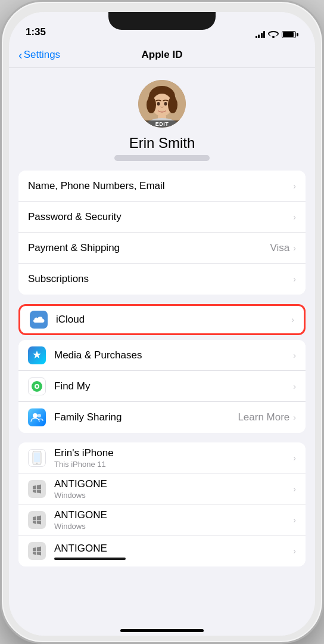 This screenshot has width=324, height=644. I want to click on settings-item-erins-iphone: Erin's iPhone This iPhone 11 ›, so click(162, 458).